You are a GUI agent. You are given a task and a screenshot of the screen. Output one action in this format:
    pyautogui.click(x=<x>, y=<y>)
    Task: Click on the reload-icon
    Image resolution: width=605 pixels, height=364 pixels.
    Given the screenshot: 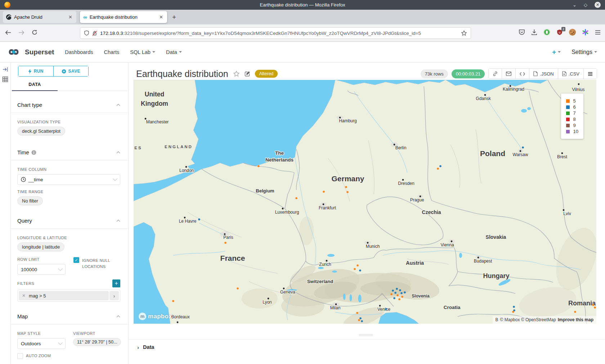 What is the action you would take?
    pyautogui.click(x=35, y=32)
    